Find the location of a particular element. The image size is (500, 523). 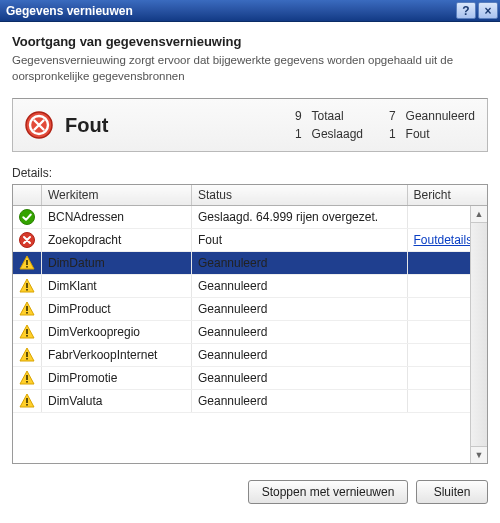

details-label: Details: is located at coordinates (250, 173).